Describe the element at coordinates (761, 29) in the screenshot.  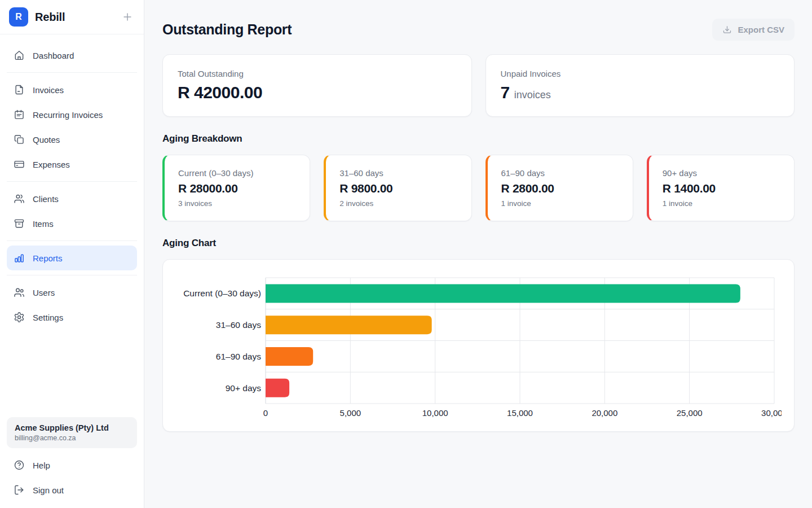
I see `export-csv-label: Export CSV` at that location.